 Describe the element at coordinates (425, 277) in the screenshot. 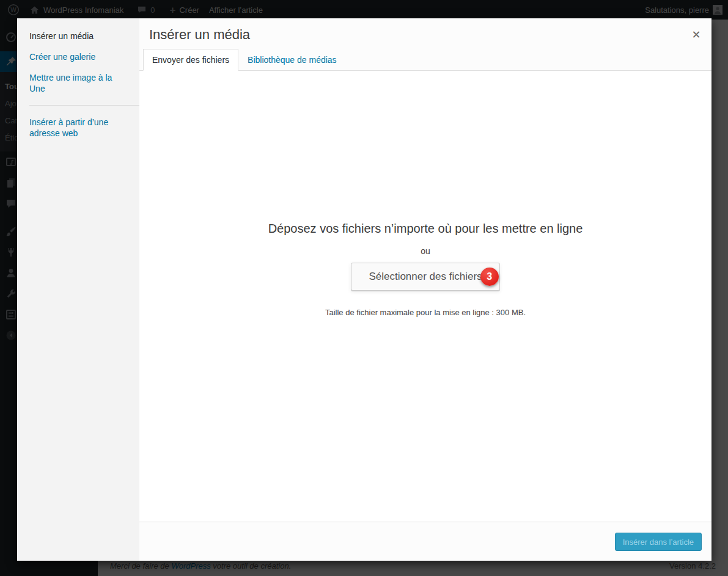

I see `select-files-wrapper: Sélectionner des fichiers 3` at that location.